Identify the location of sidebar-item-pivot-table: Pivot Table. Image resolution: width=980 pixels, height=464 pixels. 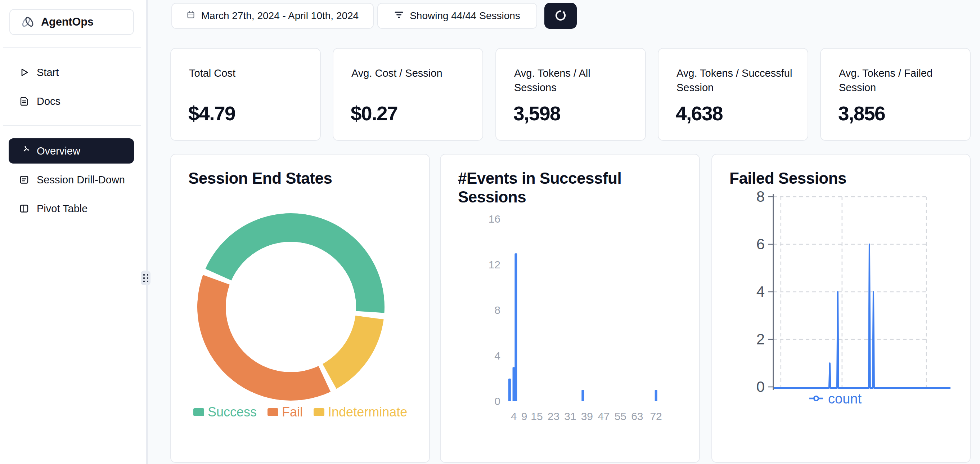
(72, 209).